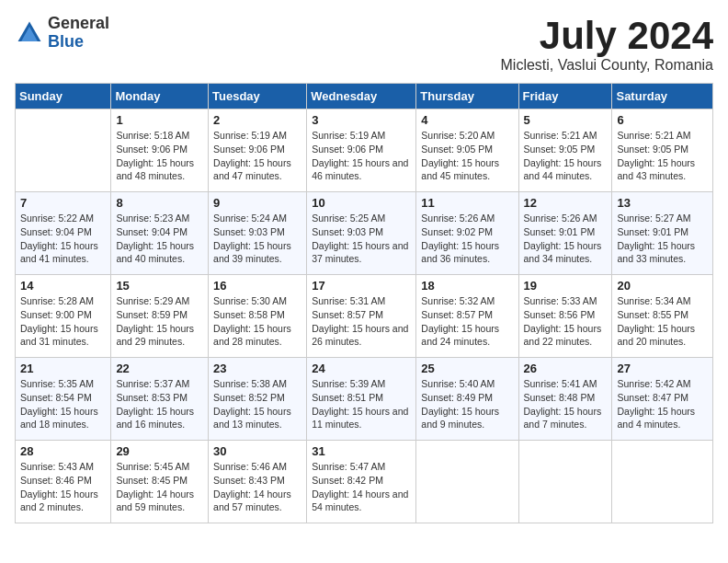  I want to click on day-number: 15, so click(160, 285).